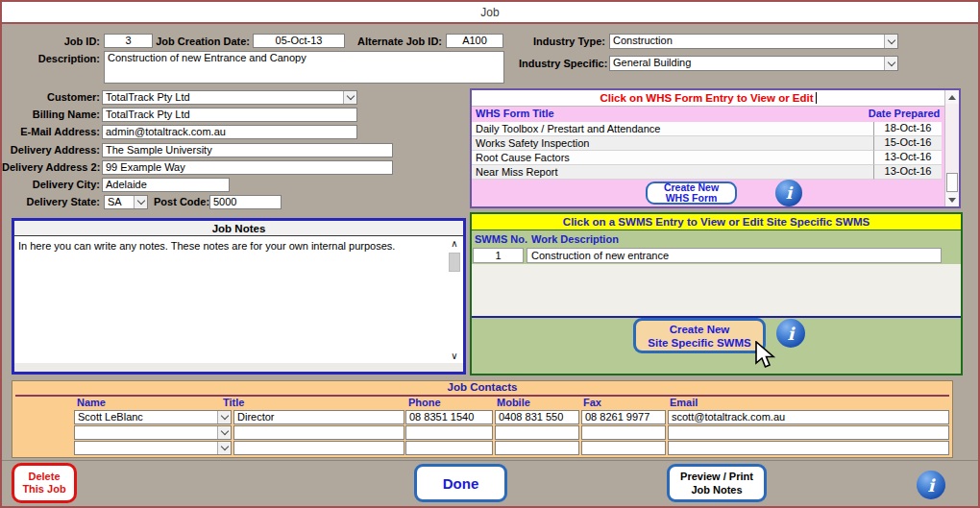 The width and height of the screenshot is (980, 508). Describe the element at coordinates (319, 417) in the screenshot. I see `contact-title-field: Director` at that location.